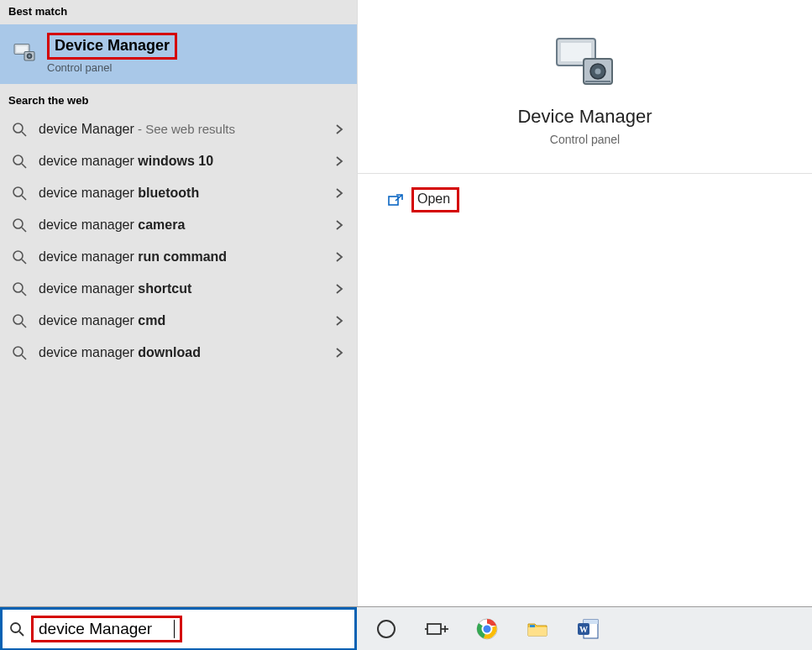 The height and width of the screenshot is (650, 812). I want to click on web-result-label: device manager cmd, so click(180, 321).